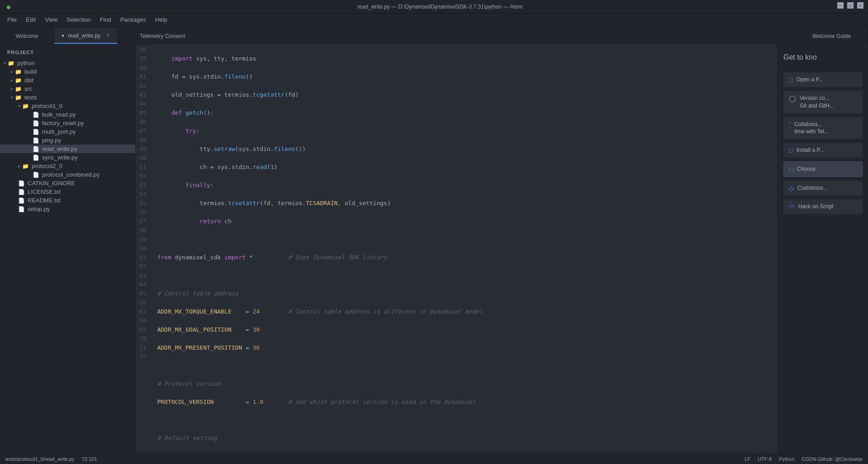 This screenshot has width=868, height=464. Describe the element at coordinates (27, 36) in the screenshot. I see `tab-welcome: Welcome` at that location.